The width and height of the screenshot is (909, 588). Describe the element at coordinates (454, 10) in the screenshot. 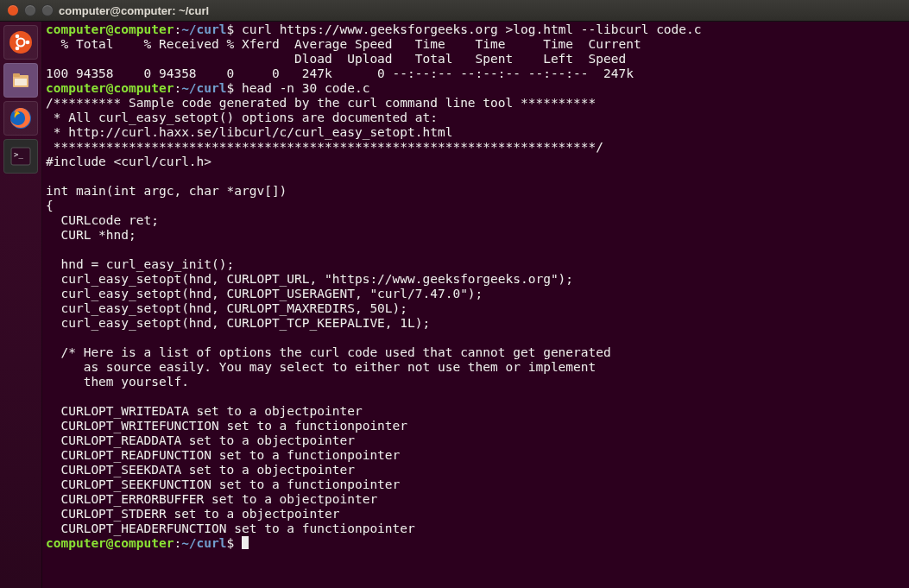

I see `window-titlebar: computer@computer: ~/curl` at that location.